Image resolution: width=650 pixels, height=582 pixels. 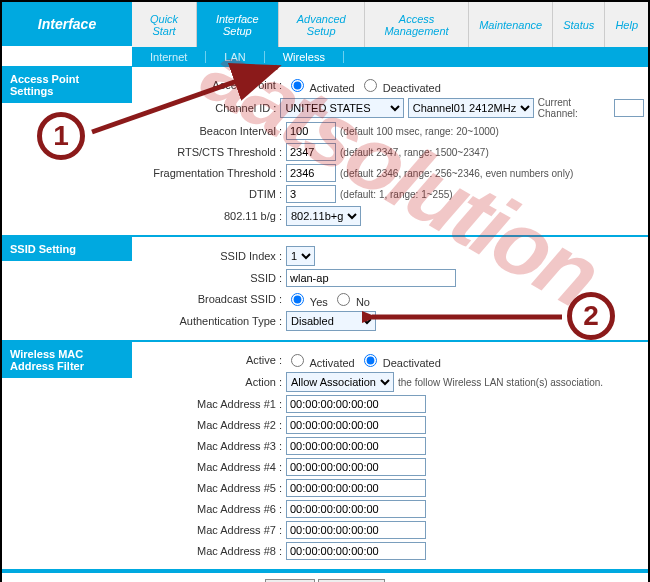 What do you see at coordinates (211, 425) in the screenshot?
I see `label-mac-2: Mac Address #2 :` at bounding box center [211, 425].